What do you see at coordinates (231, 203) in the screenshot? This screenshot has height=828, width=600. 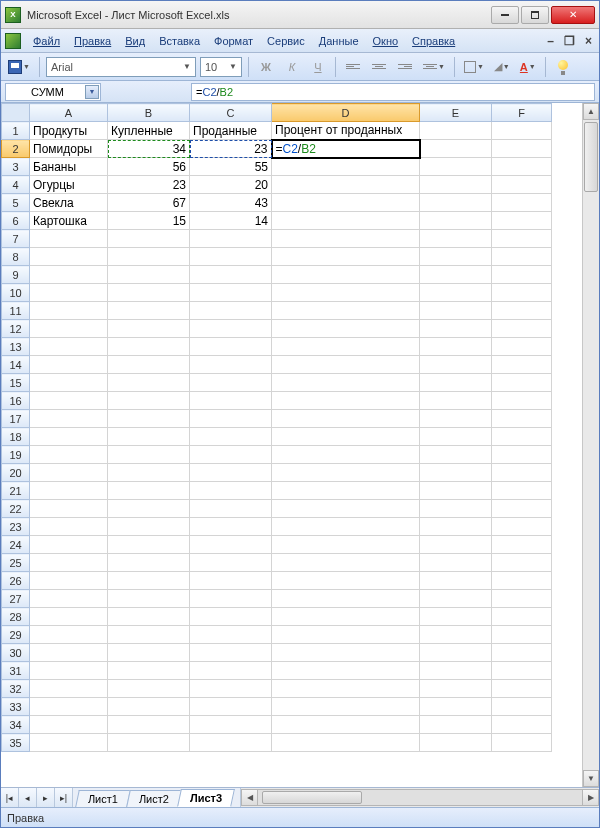 I see `cell: 43` at bounding box center [231, 203].